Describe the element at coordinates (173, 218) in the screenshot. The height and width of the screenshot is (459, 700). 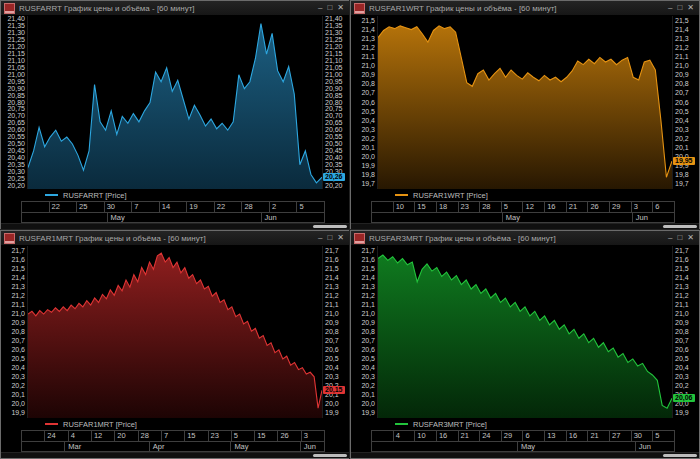
I see `x-axis-months-row: MayJun` at that location.